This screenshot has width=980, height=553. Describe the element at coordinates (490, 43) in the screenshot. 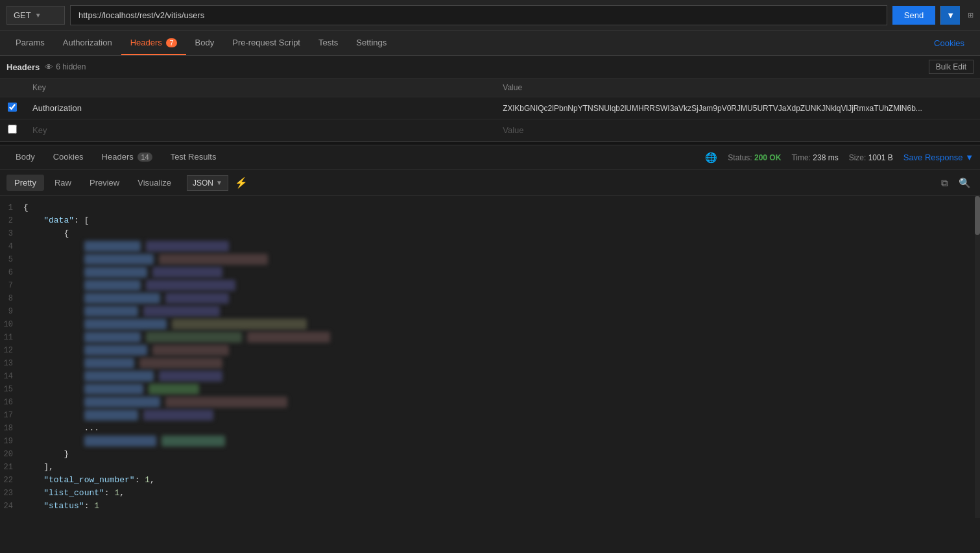

I see `request-tabs: Params Authorization Headers 7 Body Pre-…` at that location.